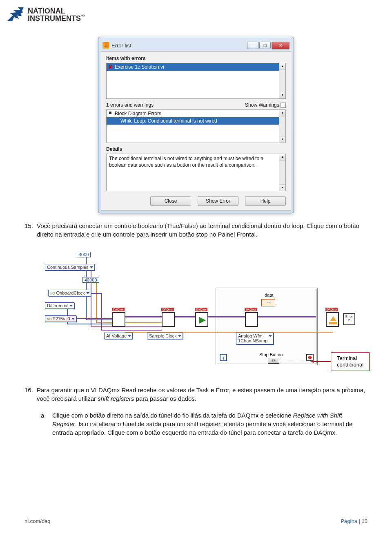 The image size is (392, 534). Describe the element at coordinates (60, 306) in the screenshot. I see `differential: Differential` at that location.